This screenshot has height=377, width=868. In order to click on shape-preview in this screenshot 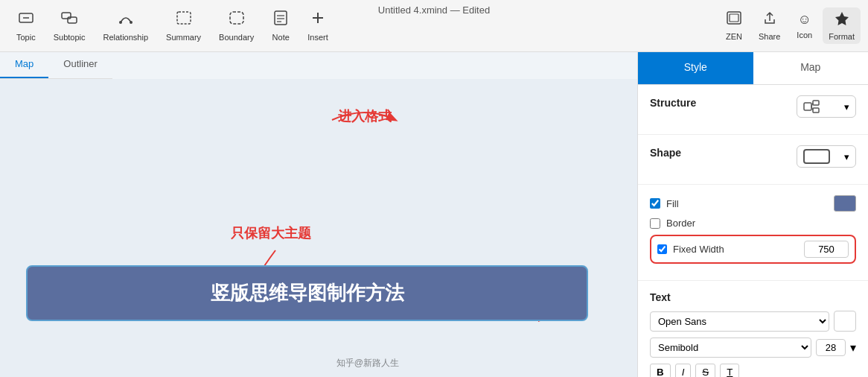, I will do `click(817, 156)`.